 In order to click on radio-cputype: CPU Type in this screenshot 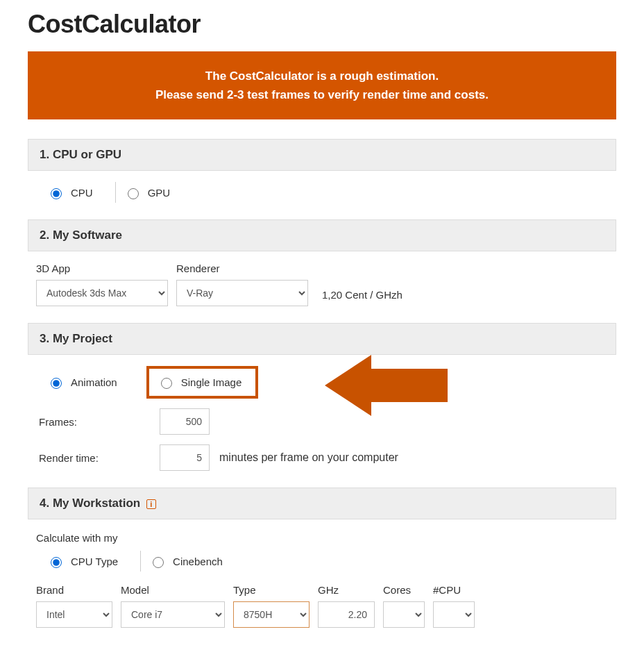, I will do `click(90, 561)`.